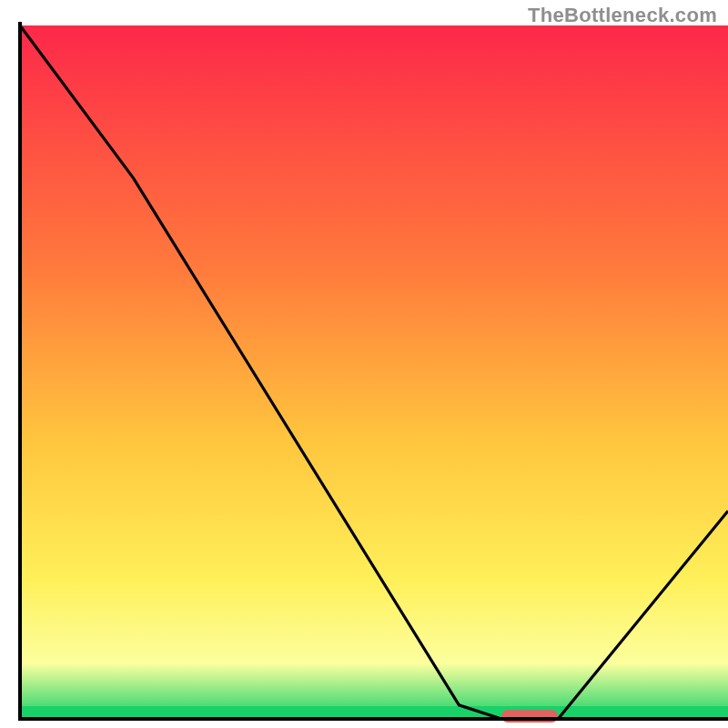  Describe the element at coordinates (374, 713) in the screenshot. I see `green-baseline-strip` at that location.